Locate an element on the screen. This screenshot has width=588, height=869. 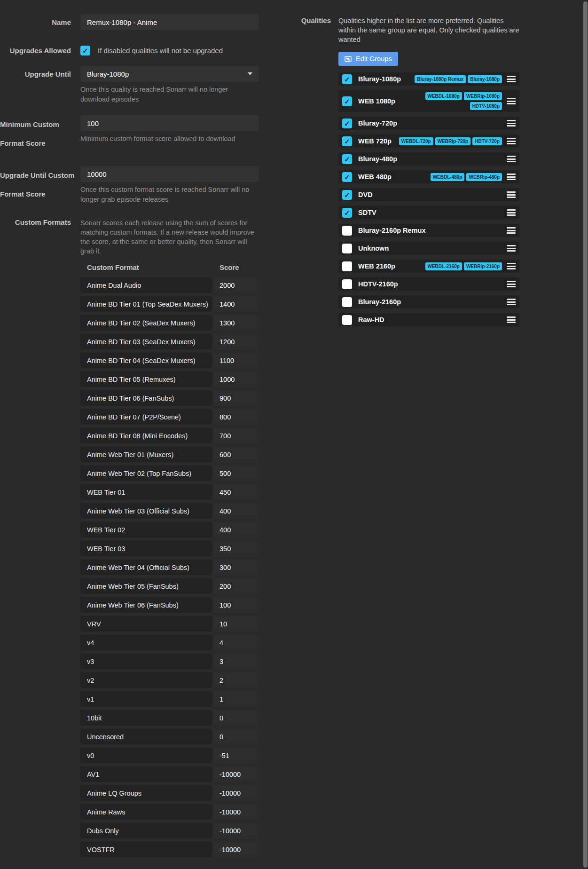
custom-format-score-input: 500 is located at coordinates (236, 473).